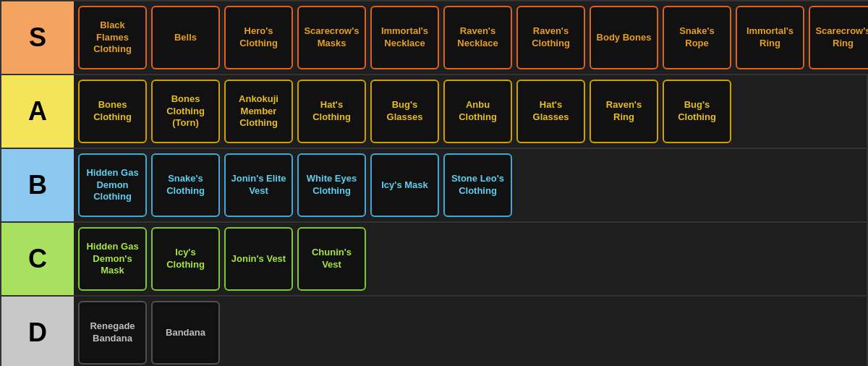 This screenshot has height=366, width=868. What do you see at coordinates (38, 259) in the screenshot?
I see `tier-label-c: C` at bounding box center [38, 259].